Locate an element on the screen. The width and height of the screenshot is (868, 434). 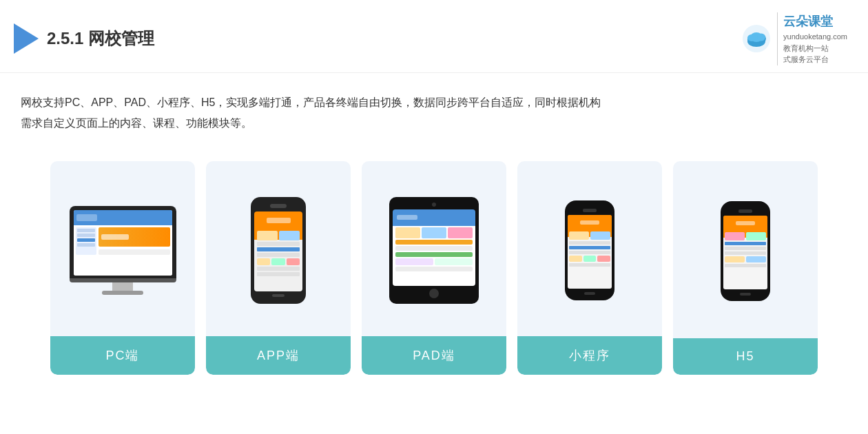
h5-phone-notch is located at coordinates (745, 211).